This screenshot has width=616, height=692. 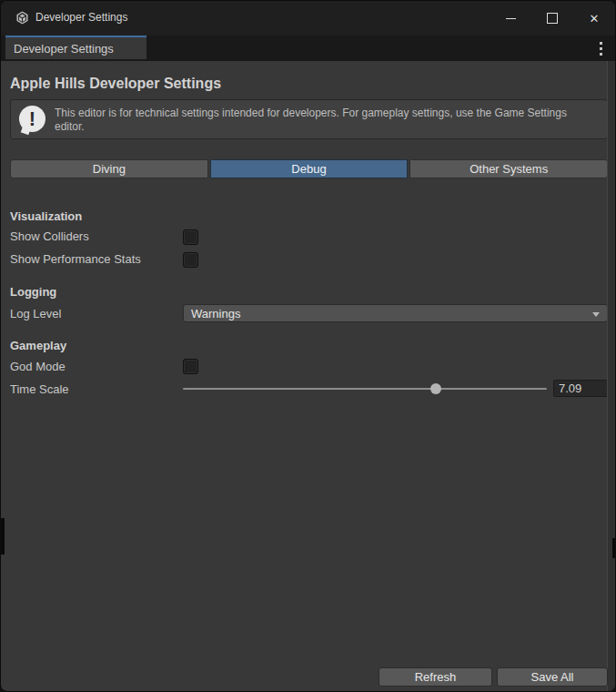 What do you see at coordinates (552, 677) in the screenshot?
I see `save-all-button: Save All` at bounding box center [552, 677].